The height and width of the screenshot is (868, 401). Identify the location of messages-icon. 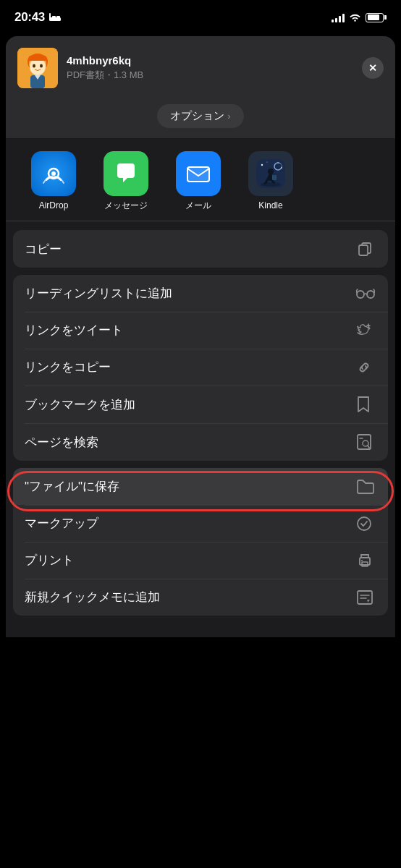
(126, 174).